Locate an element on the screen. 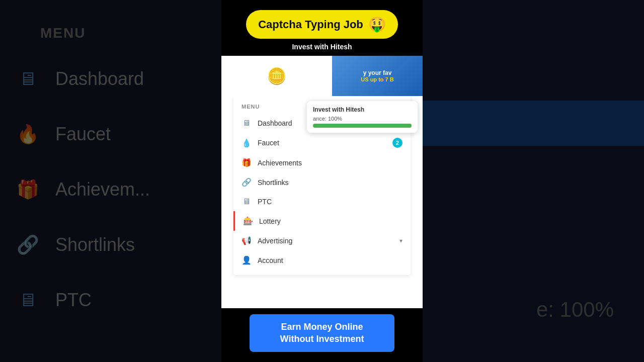  bg-achievements-label: Achievem... is located at coordinates (103, 190).